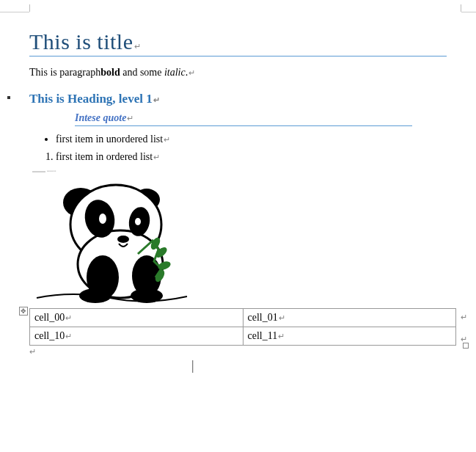  What do you see at coordinates (91, 98) in the screenshot?
I see `heading-1-text: This is Heading, level 1` at bounding box center [91, 98].